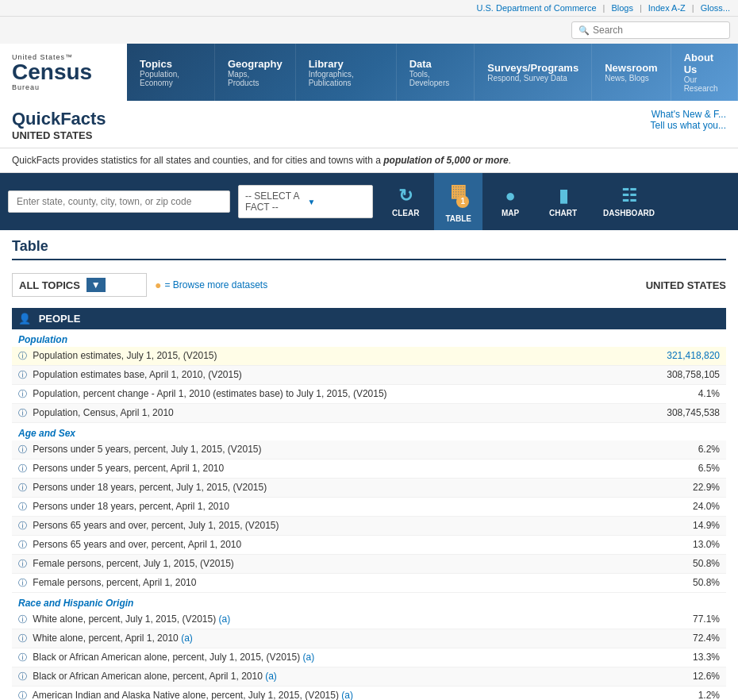  What do you see at coordinates (369, 488) in the screenshot?
I see `table-row: ⓘ Persons under 18 years, percent, July …` at bounding box center [369, 488].